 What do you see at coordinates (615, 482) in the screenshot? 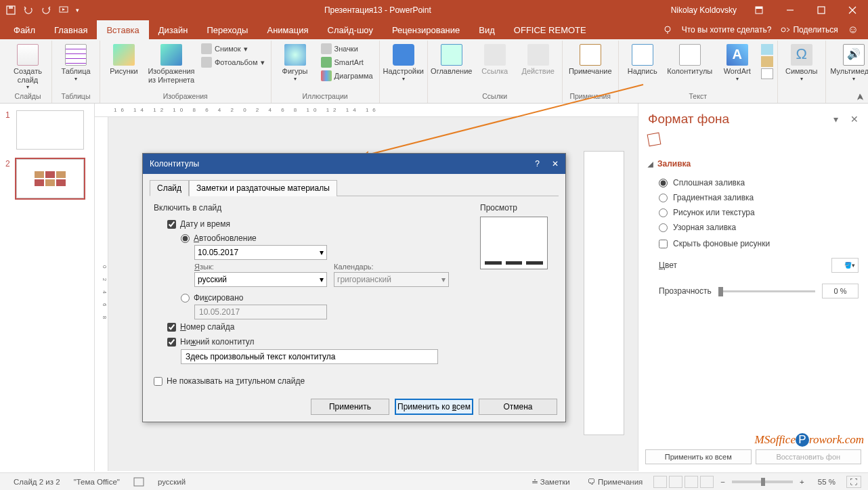
I see `comments-button: 🗨 Примечания` at bounding box center [615, 482].